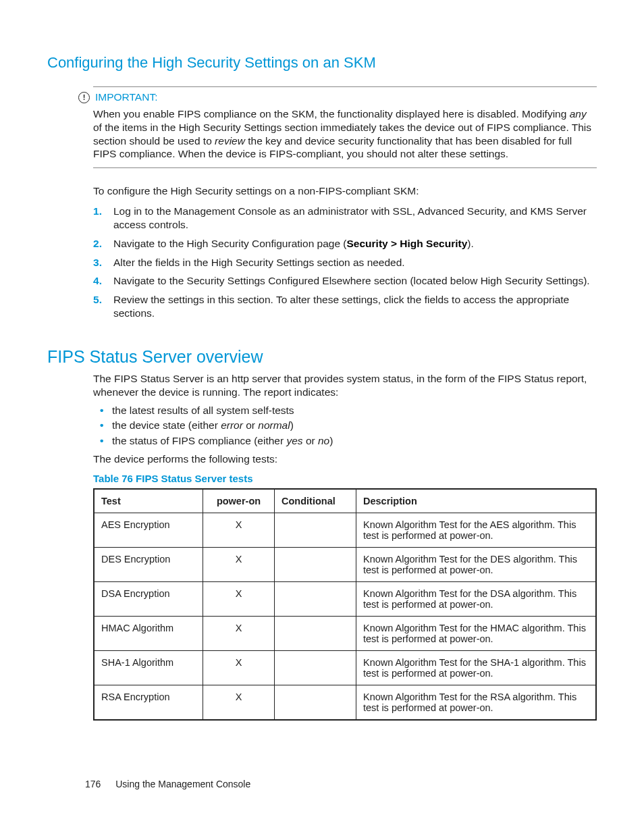 Image resolution: width=644 pixels, height=834 pixels. I want to click on important-icon: !, so click(84, 97).